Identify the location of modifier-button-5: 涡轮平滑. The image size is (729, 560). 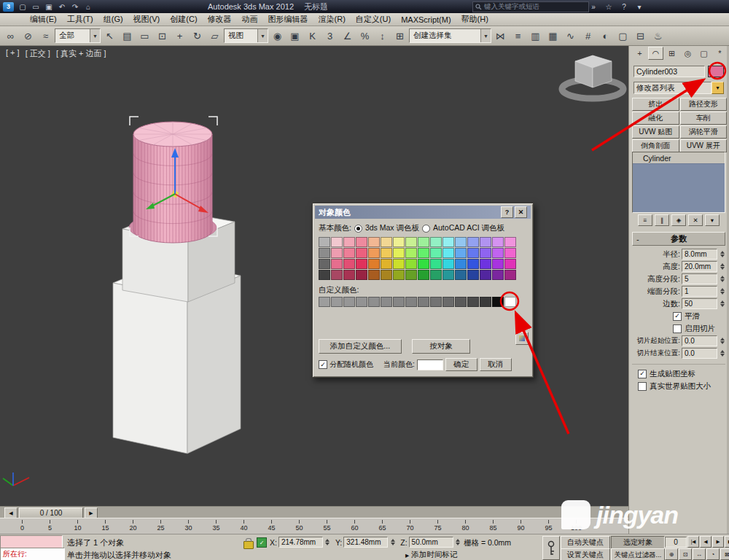
(704, 132).